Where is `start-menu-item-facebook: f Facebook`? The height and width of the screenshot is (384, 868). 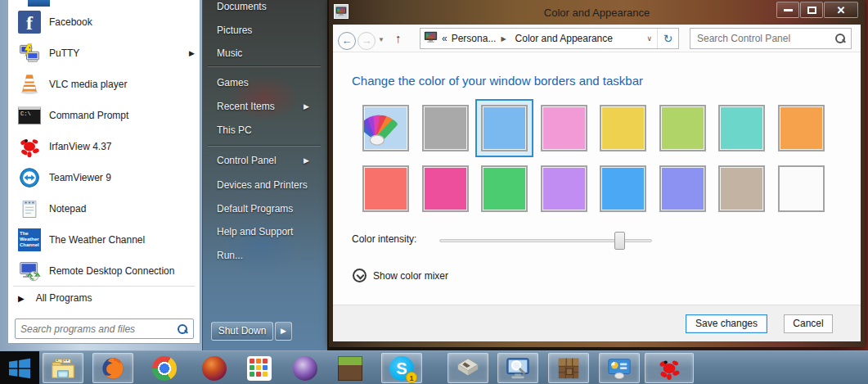 start-menu-item-facebook: f Facebook is located at coordinates (104, 22).